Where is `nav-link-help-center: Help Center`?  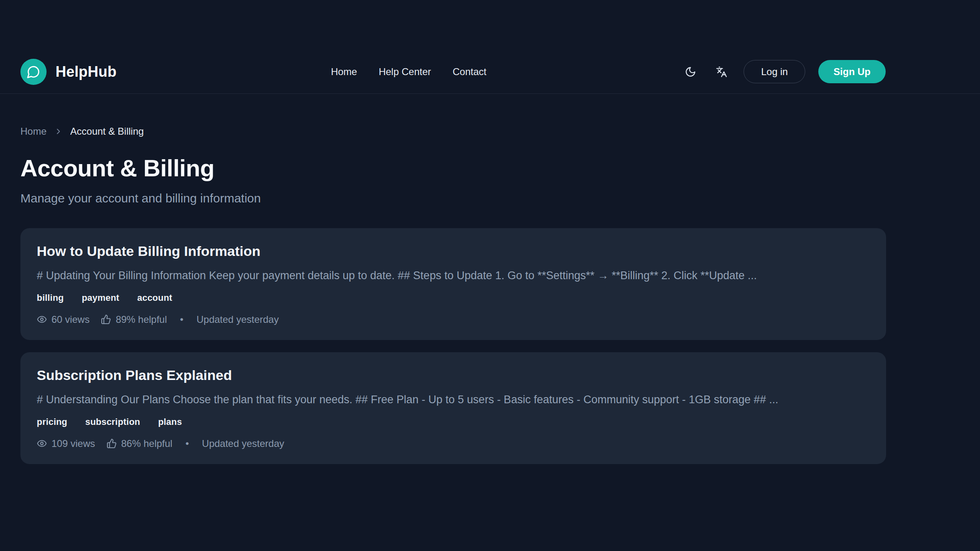
nav-link-help-center: Help Center is located at coordinates (405, 72).